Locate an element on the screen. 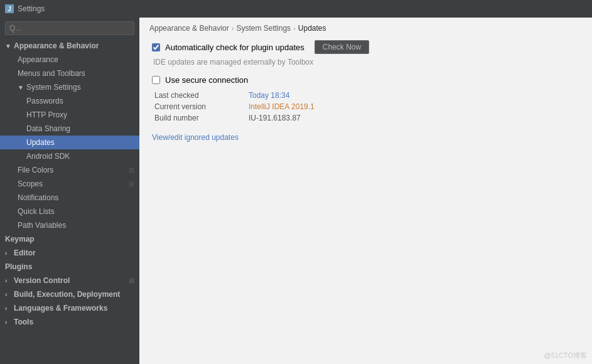  field-label: Current version is located at coordinates (202, 107).